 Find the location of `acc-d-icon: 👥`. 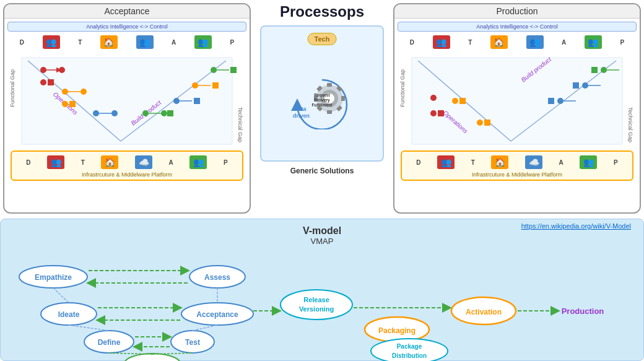

acc-d-icon: 👥 is located at coordinates (51, 42).